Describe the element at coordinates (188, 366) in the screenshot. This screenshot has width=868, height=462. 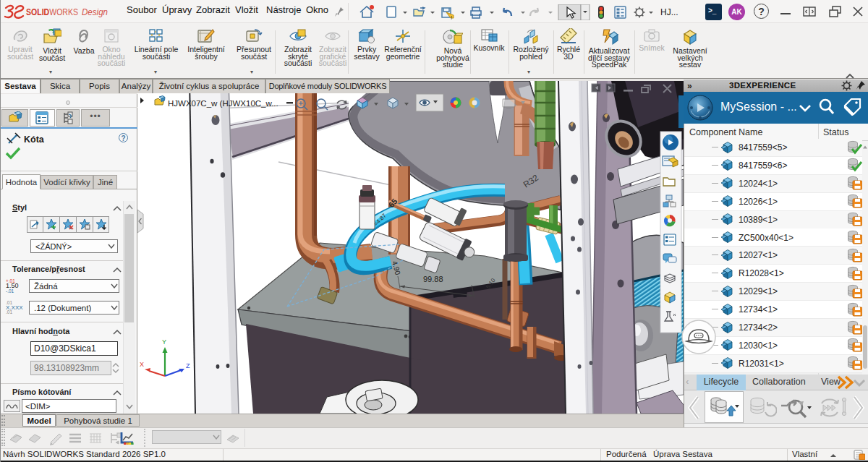
I see `svg-text: Z` at that location.